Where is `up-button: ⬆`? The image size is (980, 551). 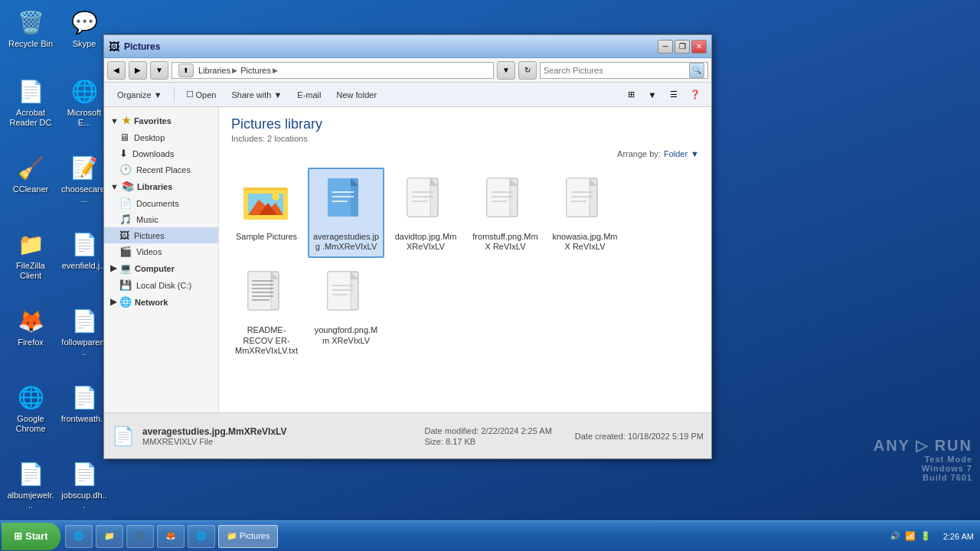 up-button: ⬆ is located at coordinates (186, 70).